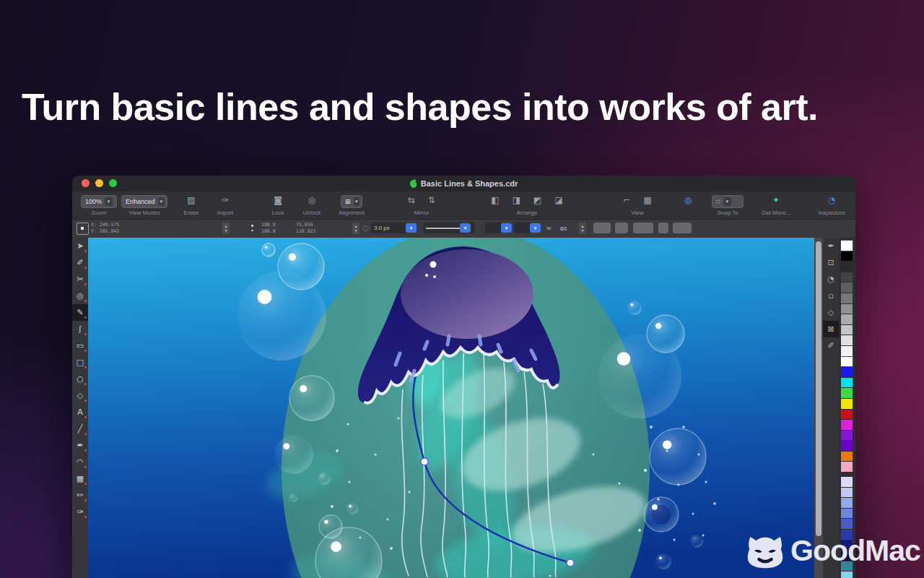 Image resolution: width=924 pixels, height=578 pixels. What do you see at coordinates (494, 228) in the screenshot?
I see `start-arrowhead-field` at bounding box center [494, 228].